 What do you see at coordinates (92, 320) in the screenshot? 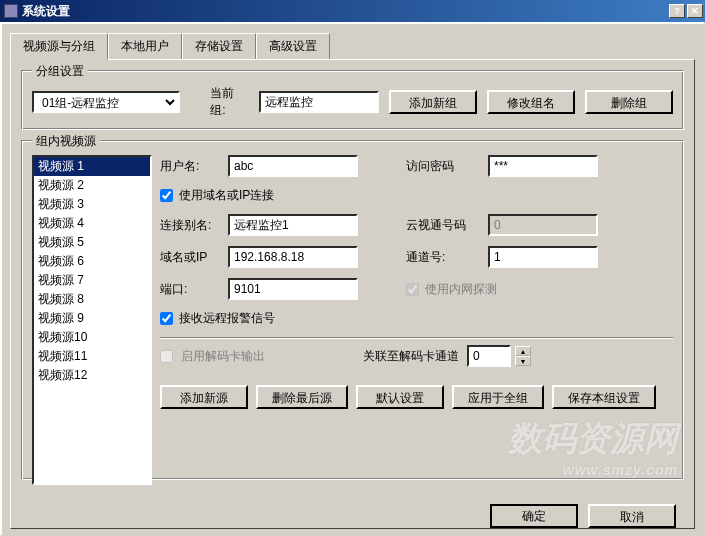
I see `source-listbox: 视频源 1视频源 2视频源 3视频源 4视频源 5视频源 6视频源 7视频源 8…` at bounding box center [92, 320].